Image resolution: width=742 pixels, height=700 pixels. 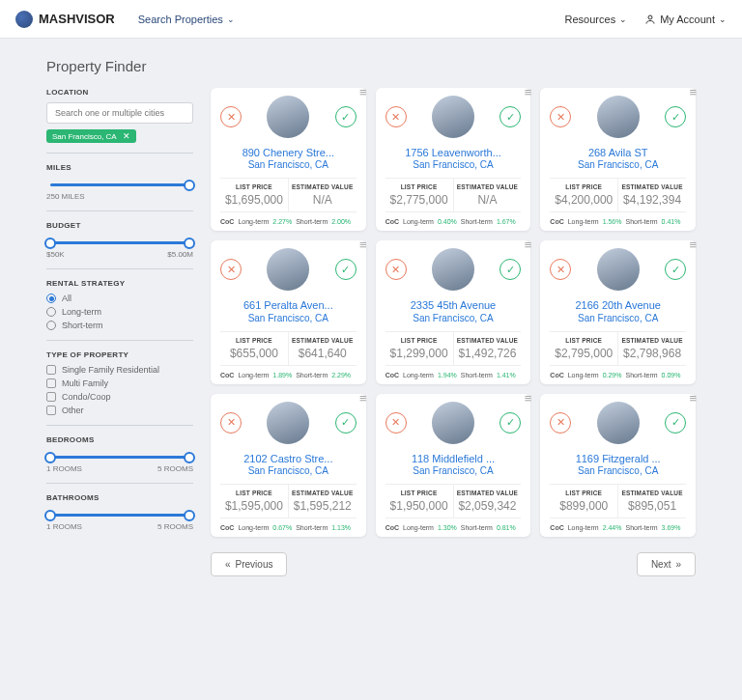 I want to click on bathrooms-range: 1 ROOMS 5 ROOMS, so click(x=120, y=527).